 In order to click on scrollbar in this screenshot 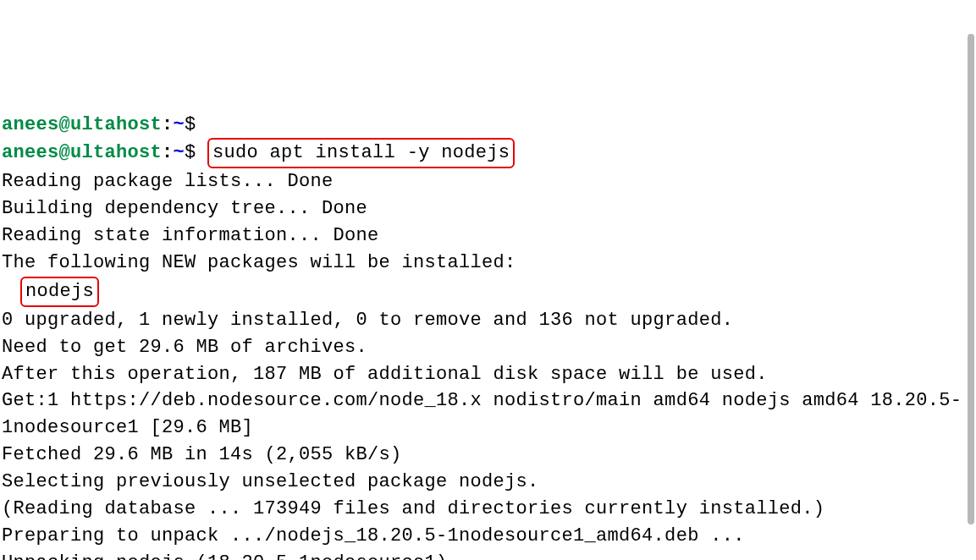, I will do `click(971, 279)`.